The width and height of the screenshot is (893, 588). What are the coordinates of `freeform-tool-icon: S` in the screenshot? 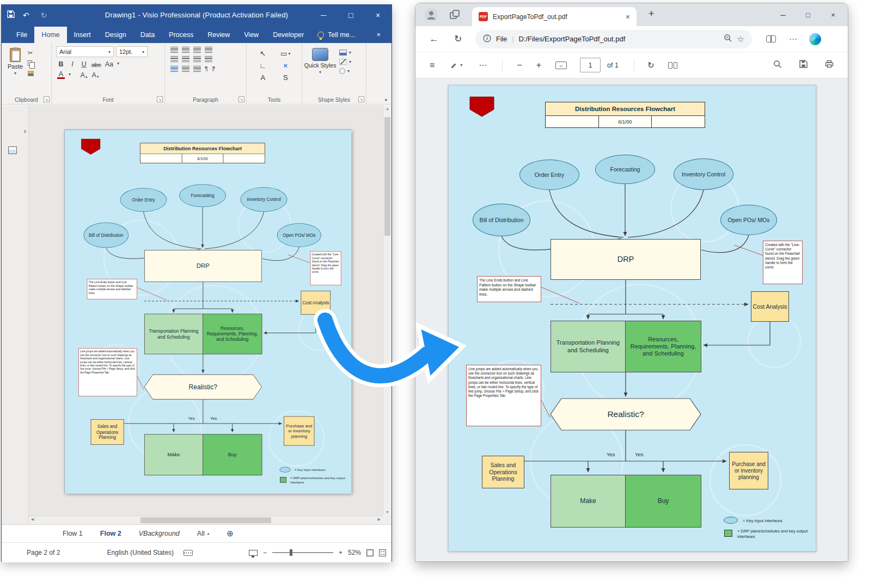 It's located at (286, 77).